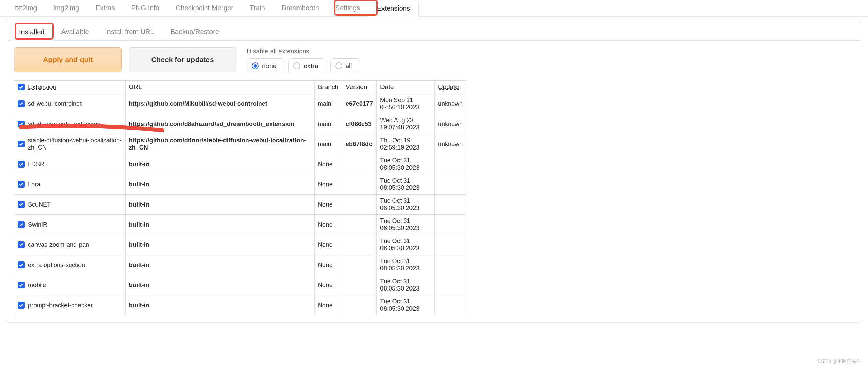 The height and width of the screenshot is (368, 868). What do you see at coordinates (360, 87) in the screenshot?
I see `col-version: Version` at bounding box center [360, 87].